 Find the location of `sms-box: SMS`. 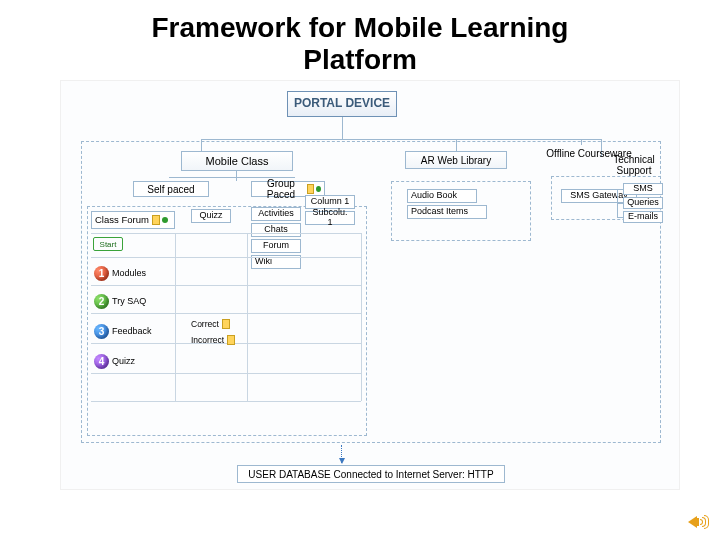

sms-box: SMS is located at coordinates (643, 189).